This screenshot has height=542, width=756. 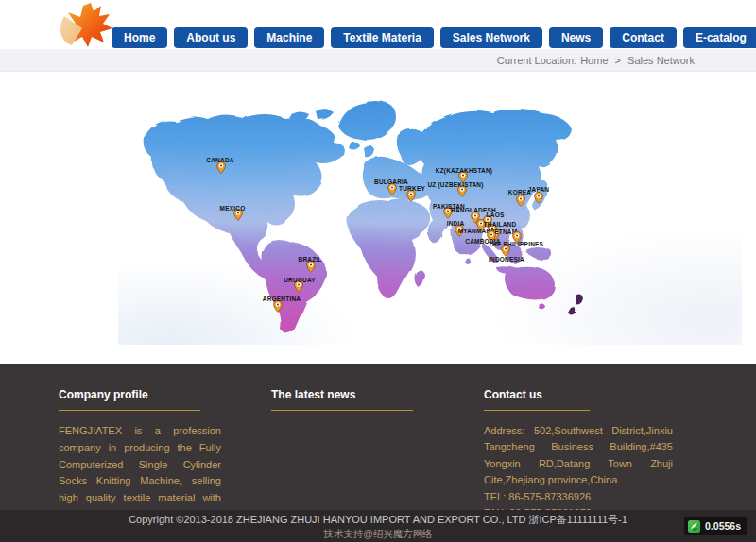 I want to click on map-marker-label: KZ(KAZAKHSTAN), so click(x=464, y=170).